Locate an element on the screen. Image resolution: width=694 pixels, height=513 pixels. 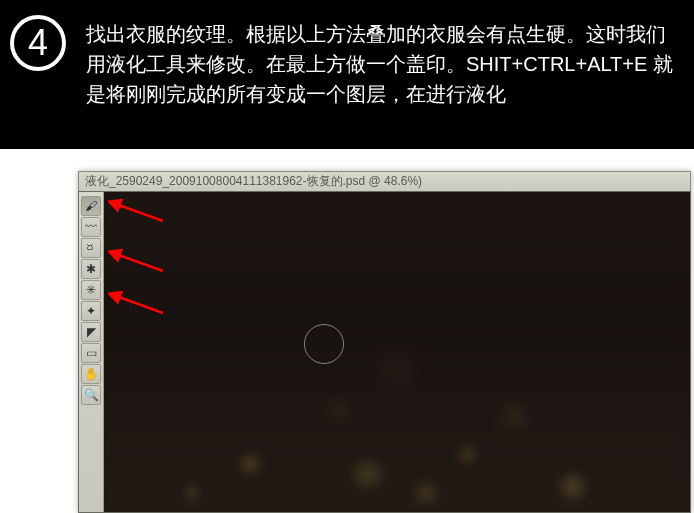
twirl-tool: ర is located at coordinates (91, 248).